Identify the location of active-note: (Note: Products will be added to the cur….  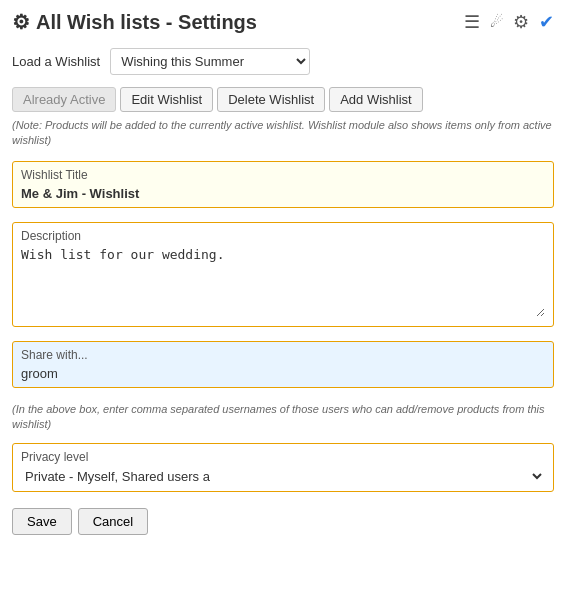
(283, 134).